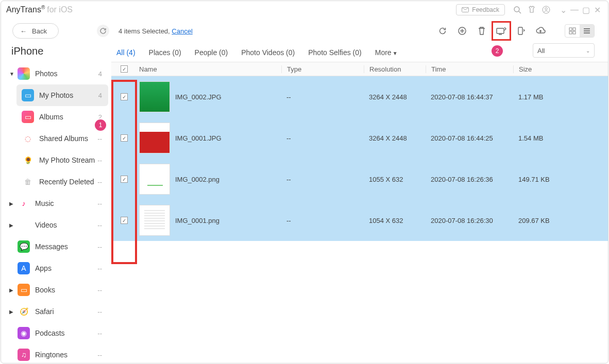  Describe the element at coordinates (24, 74) in the screenshot. I see `photos-icon` at that location.